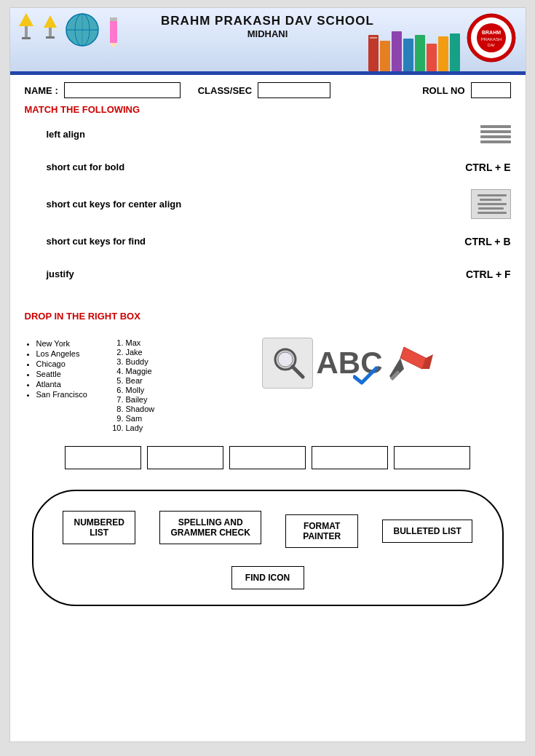 The height and width of the screenshot is (756, 535). I want to click on answer-bulleted-list: BULLETED LIST, so click(427, 531).